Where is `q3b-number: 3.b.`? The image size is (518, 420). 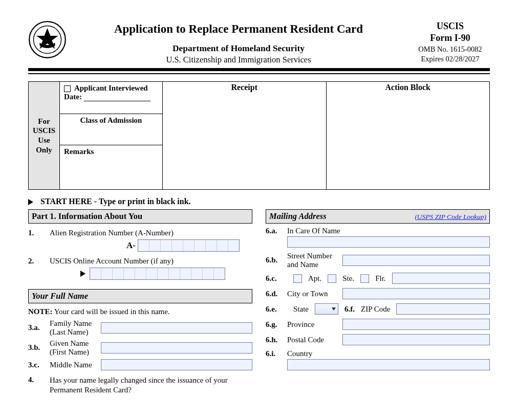 q3b-number: 3.b. is located at coordinates (39, 348).